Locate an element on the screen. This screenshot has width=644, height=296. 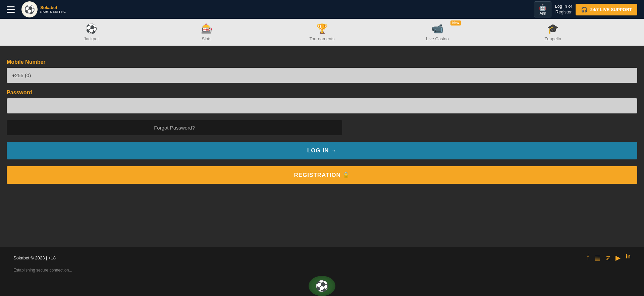
facebook-icon: f is located at coordinates (588, 258).